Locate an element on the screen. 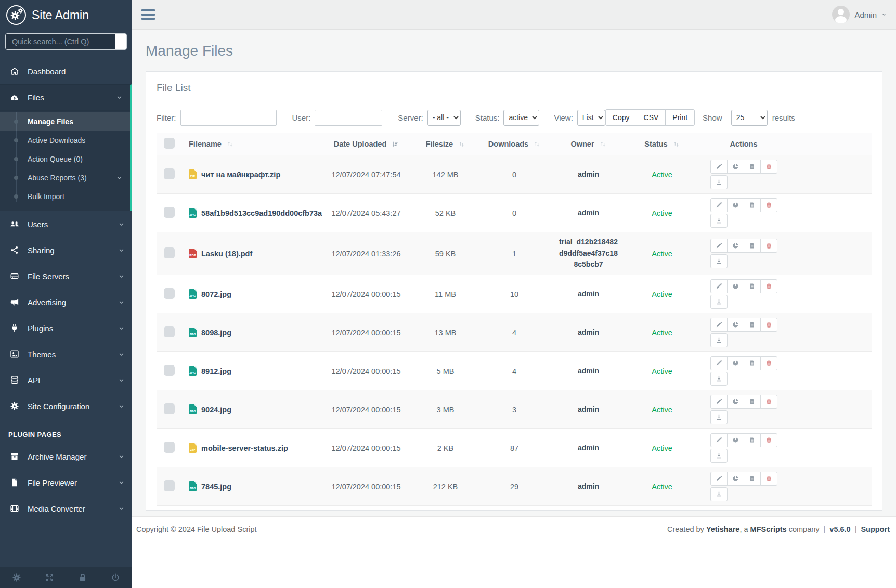 The width and height of the screenshot is (896, 588). column-header-date-uploaded: Date Uploaded is located at coordinates (366, 145).